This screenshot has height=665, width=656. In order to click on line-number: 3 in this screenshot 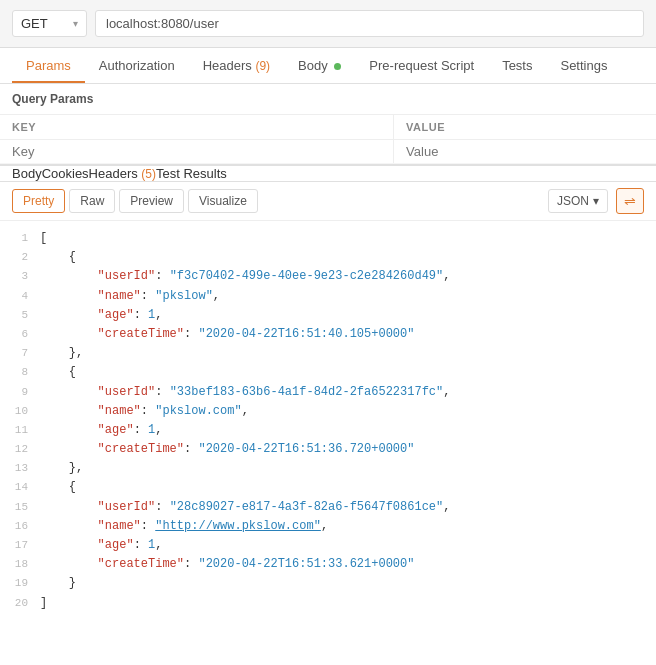, I will do `click(20, 276)`.